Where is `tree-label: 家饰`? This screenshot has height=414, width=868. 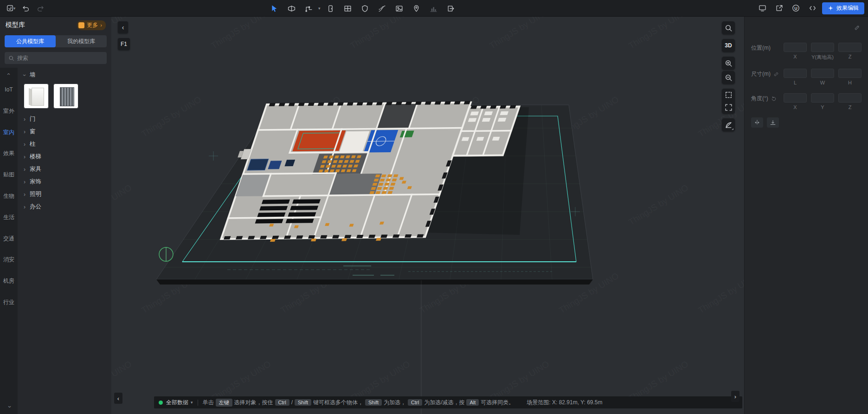 tree-label: 家饰 is located at coordinates (35, 182).